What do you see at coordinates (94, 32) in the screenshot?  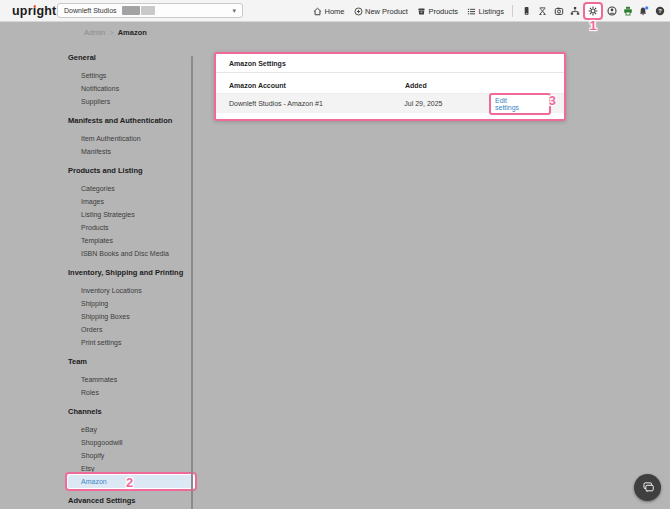 I see `breadcrumb-admin: Admin` at bounding box center [94, 32].